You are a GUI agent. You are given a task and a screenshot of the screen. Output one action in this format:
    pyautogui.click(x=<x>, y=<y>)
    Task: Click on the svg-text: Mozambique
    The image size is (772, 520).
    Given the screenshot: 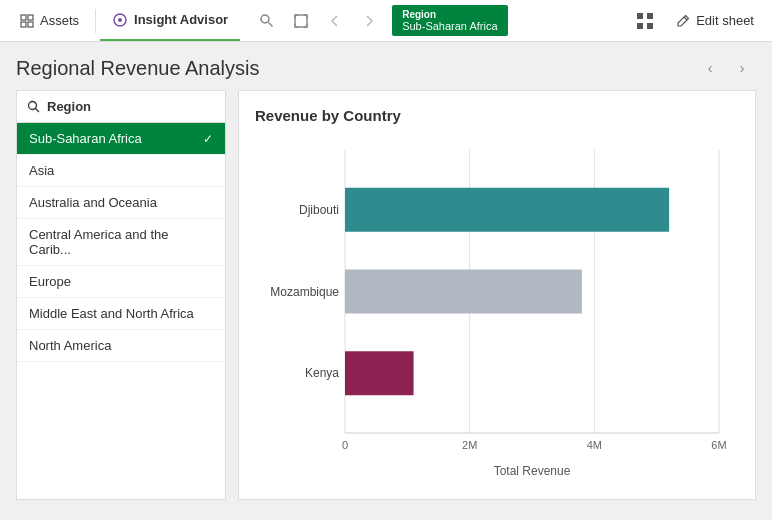 What is the action you would take?
    pyautogui.click(x=304, y=292)
    